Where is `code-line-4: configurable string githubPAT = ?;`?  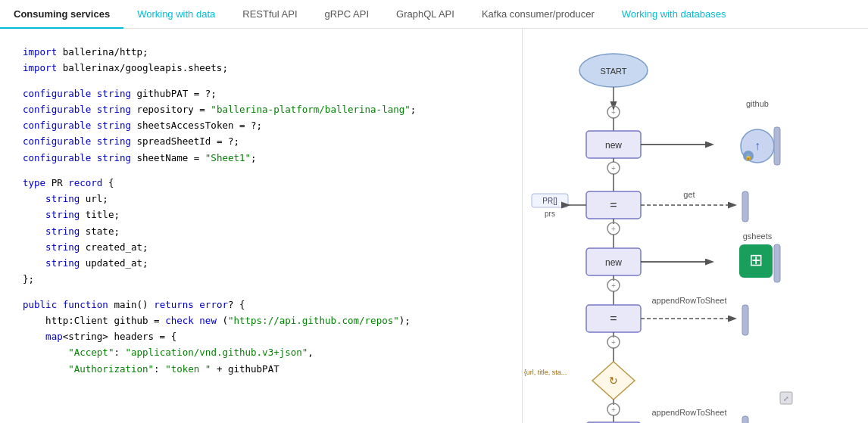 code-line-4: configurable string githubPAT = ?; is located at coordinates (261, 94).